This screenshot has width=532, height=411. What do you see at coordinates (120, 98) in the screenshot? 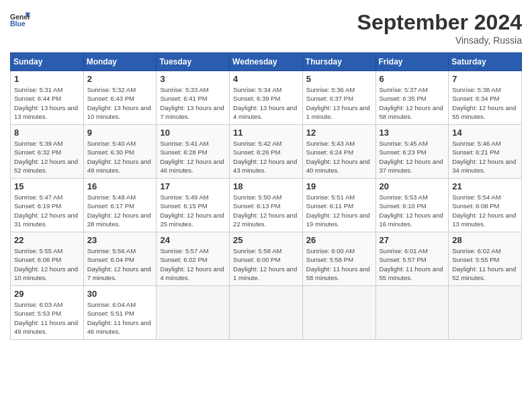
I see `calendar-cell: 2 Sunrise: 5:32 AMSunset: 6:43 PMDayligh…` at bounding box center [120, 98].